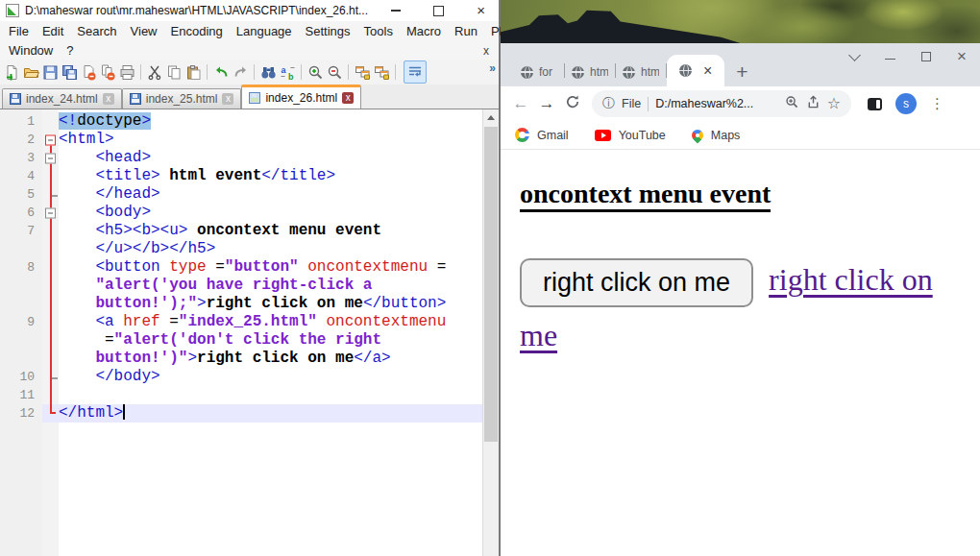 This screenshot has height=556, width=980. Describe the element at coordinates (31, 50) in the screenshot. I see `menu-window: Window` at that location.